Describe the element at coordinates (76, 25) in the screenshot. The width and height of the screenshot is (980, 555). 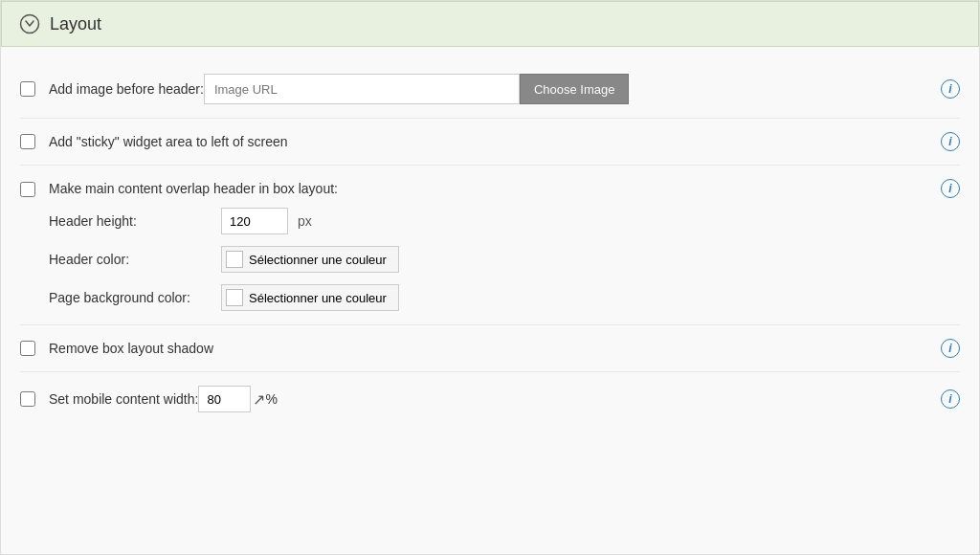
I see `page-title: Layout` at that location.